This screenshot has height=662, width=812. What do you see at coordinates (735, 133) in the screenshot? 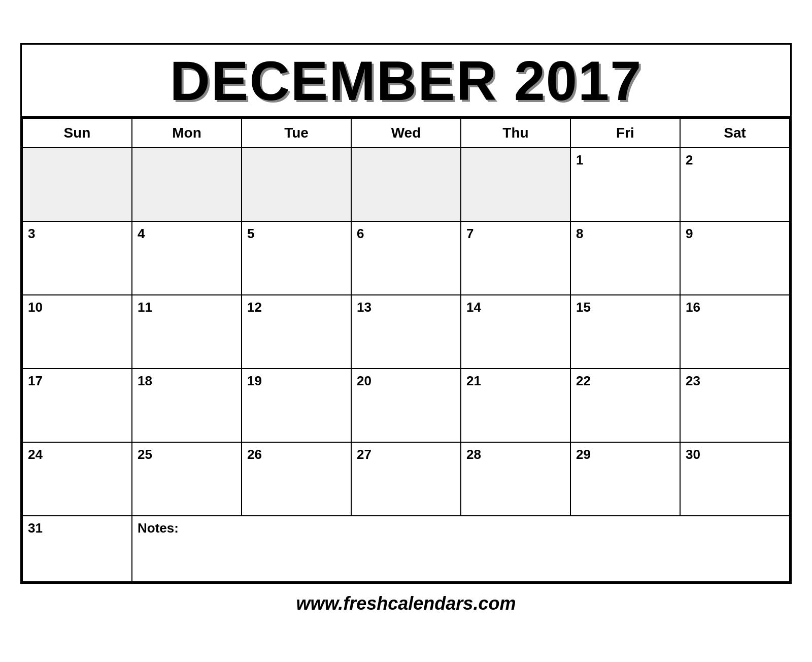
I see `col-sat: Sat` at bounding box center [735, 133].